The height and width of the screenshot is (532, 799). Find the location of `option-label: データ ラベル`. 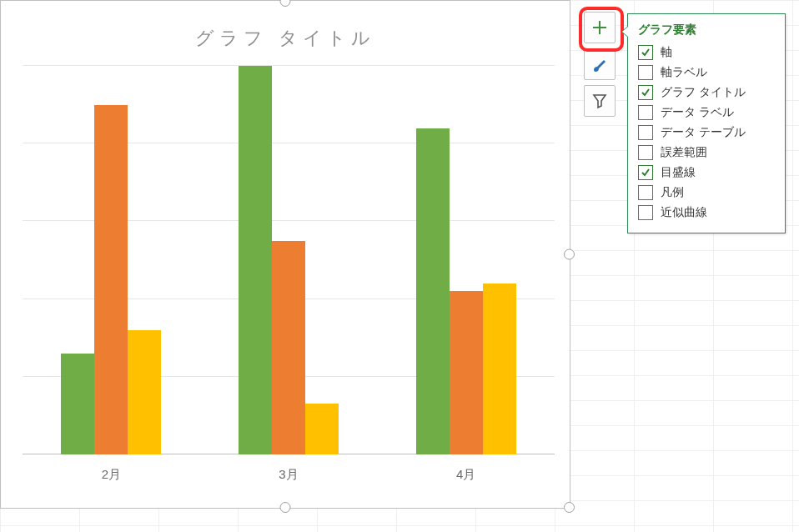

option-label: データ ラベル is located at coordinates (697, 113).